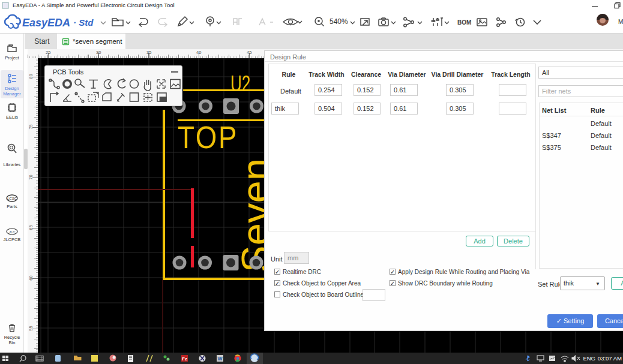 This screenshot has height=364, width=623. Describe the element at coordinates (220, 359) in the screenshot. I see `svg-text: W` at that location.